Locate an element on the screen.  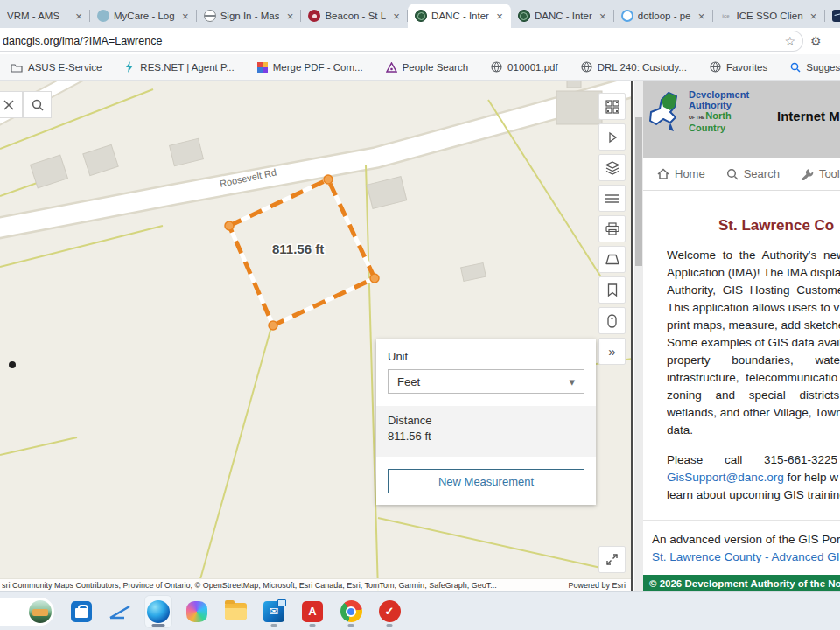
dotloop-favicon-icon is located at coordinates (627, 16).